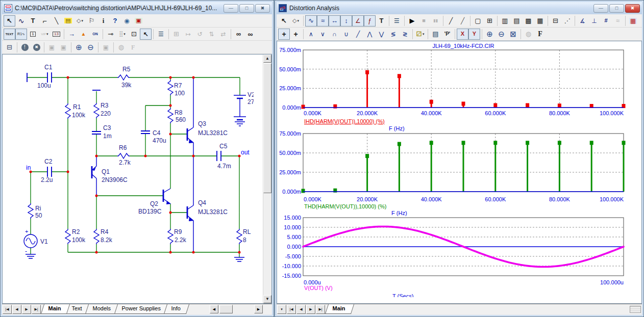 This screenshot has width=644, height=317. What do you see at coordinates (188, 34) in the screenshot?
I see `mirror-icon: ↦` at bounding box center [188, 34].